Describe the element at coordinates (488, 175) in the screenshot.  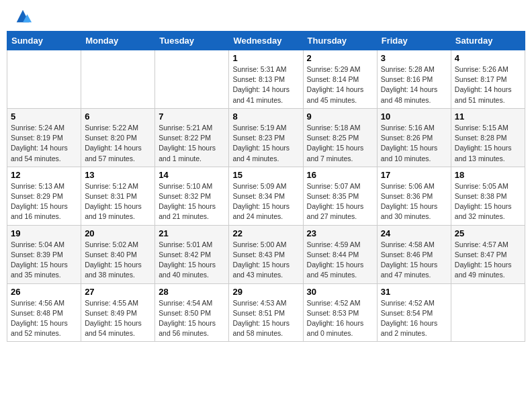
I see `day-number: 18` at that location.